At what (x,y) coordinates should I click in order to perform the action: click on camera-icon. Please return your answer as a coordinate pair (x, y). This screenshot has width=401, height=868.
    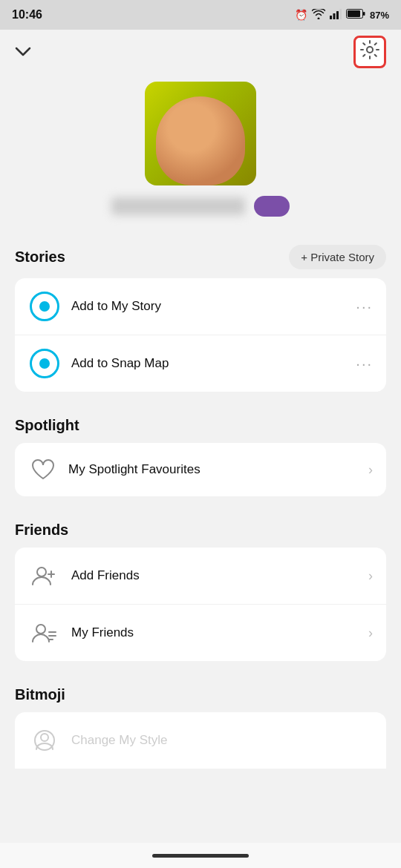
    Looking at the image, I should click on (45, 306).